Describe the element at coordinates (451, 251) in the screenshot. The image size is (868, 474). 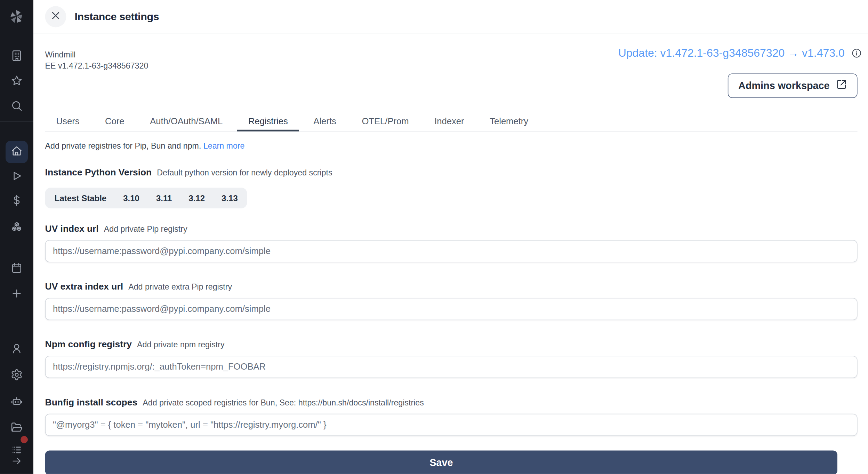
I see `uv-index-url-input` at that location.